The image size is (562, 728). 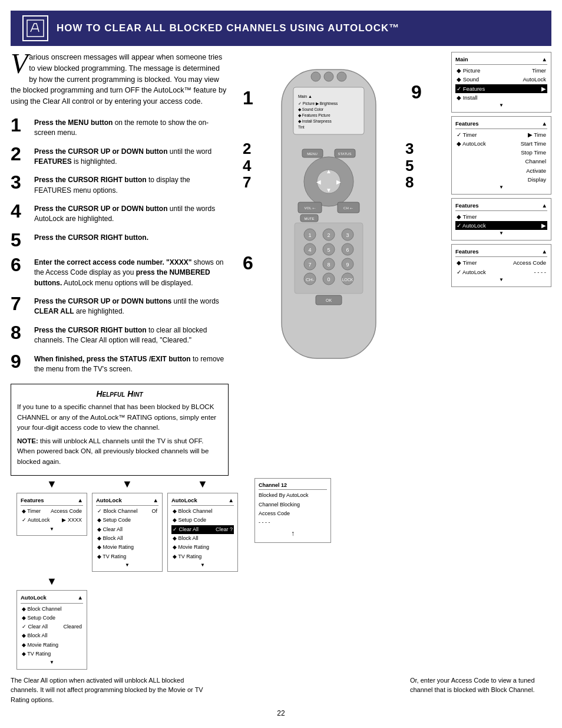 I want to click on bottom-screen-4: AutoLock▲ ◆ Block Channel ◆ Setup Code ✓…, so click(x=52, y=630).